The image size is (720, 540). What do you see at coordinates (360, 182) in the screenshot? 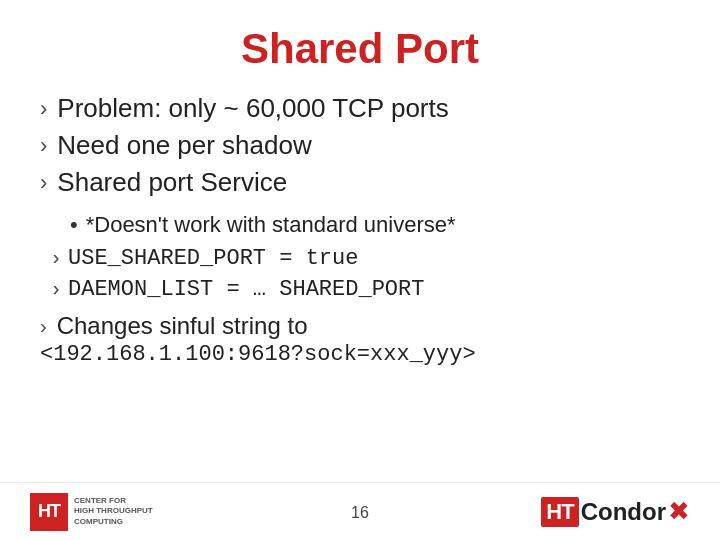
I see `bullet-item-3: › Shared port Service` at bounding box center [360, 182].